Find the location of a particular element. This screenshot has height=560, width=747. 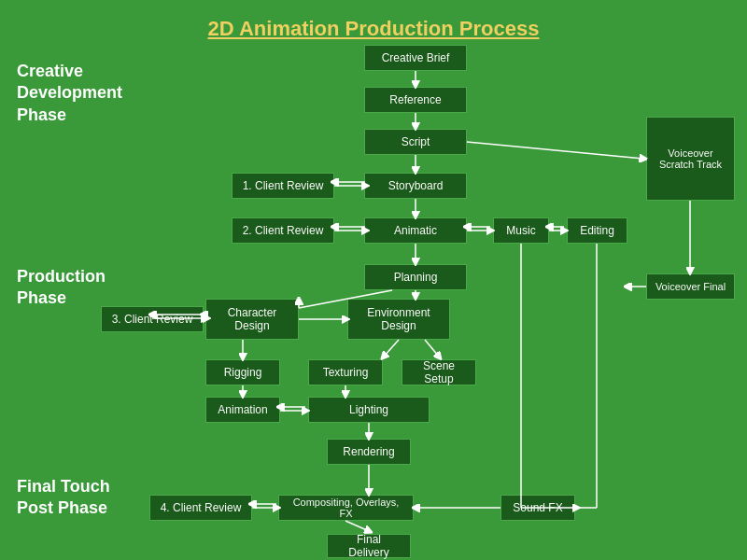

environment-design-box: Environment Design is located at coordinates (399, 319).